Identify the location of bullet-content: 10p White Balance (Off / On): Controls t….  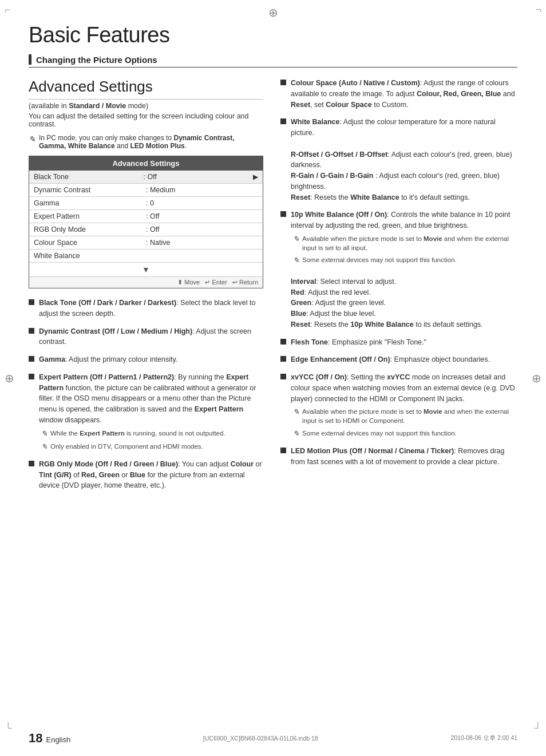
(404, 270).